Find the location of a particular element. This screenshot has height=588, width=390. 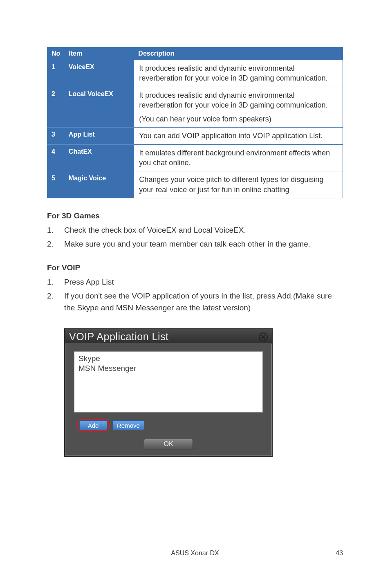

cell-desc: You can add VOIP application into VOIP a… is located at coordinates (239, 136).